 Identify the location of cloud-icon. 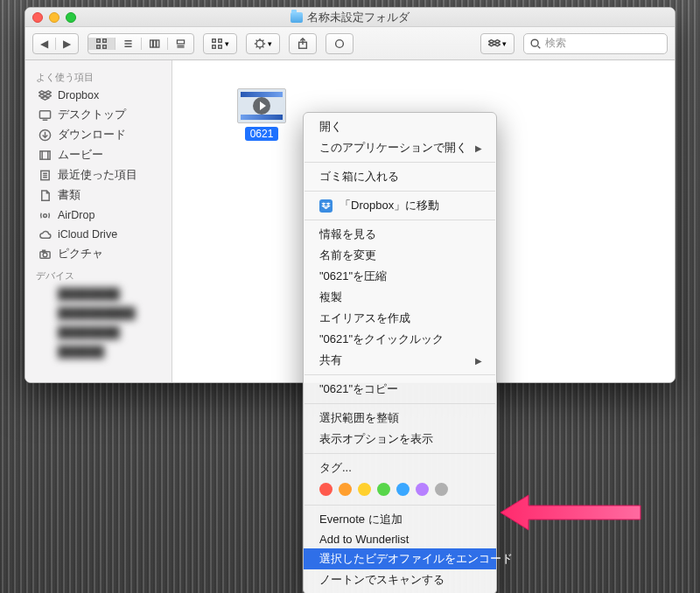
(45, 234).